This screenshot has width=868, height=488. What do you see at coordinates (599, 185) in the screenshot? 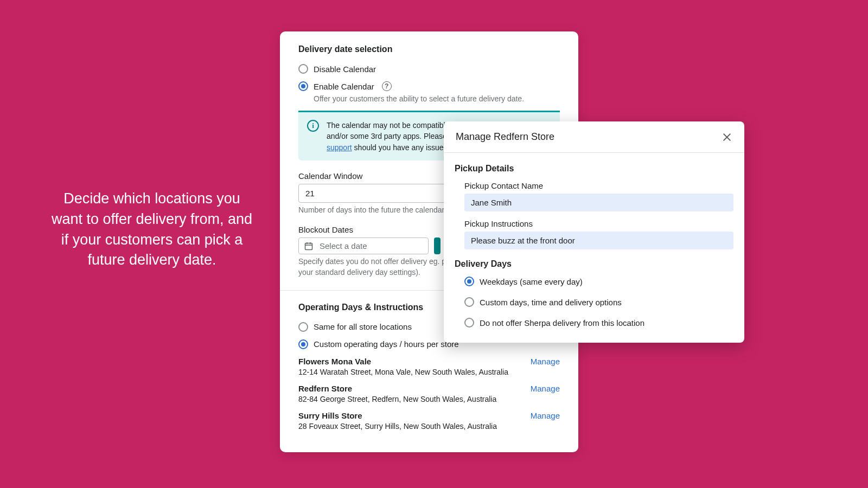
I see `contact-name-label: Pickup Contact Name` at bounding box center [599, 185].